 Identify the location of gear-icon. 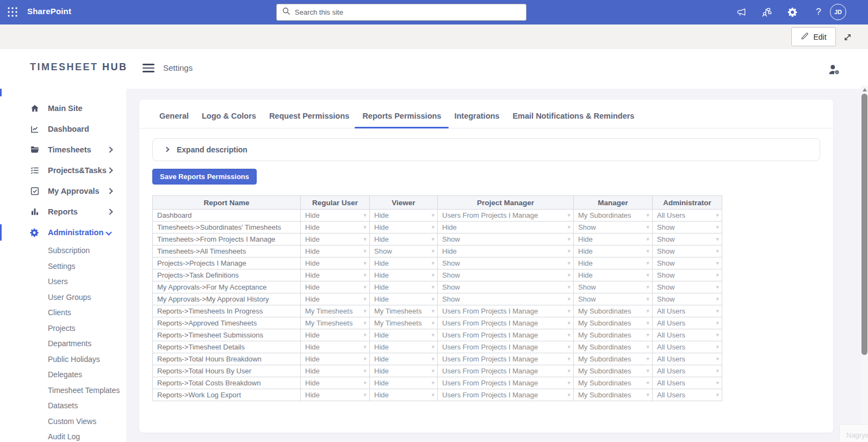
(792, 12).